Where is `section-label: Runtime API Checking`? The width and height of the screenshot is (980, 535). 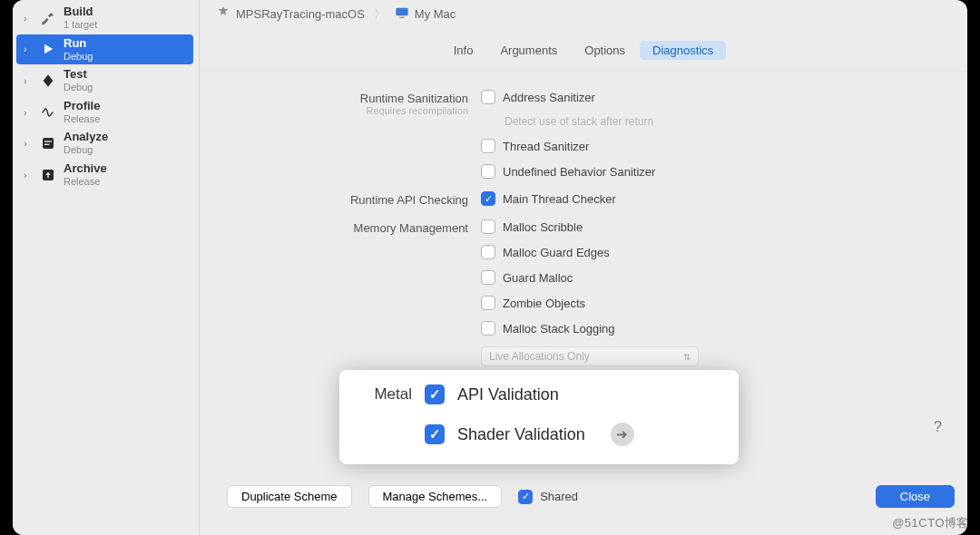 section-label: Runtime API Checking is located at coordinates (343, 199).